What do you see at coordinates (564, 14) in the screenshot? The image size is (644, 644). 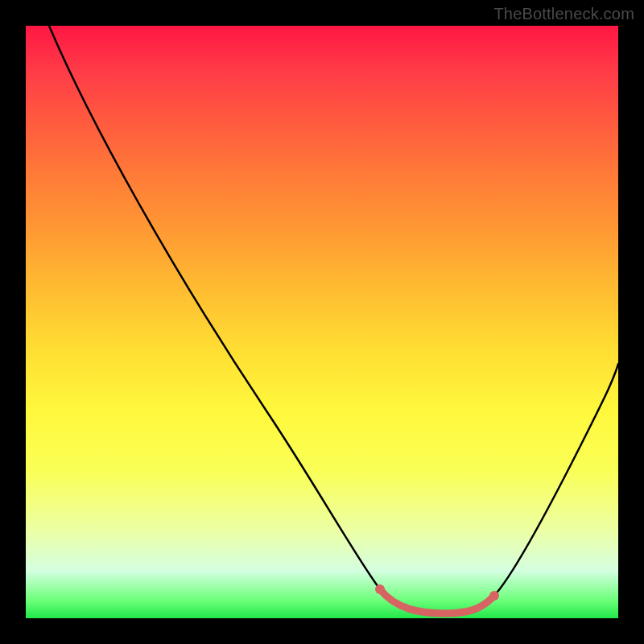 I see `watermark-text: TheBottleneck.com` at bounding box center [564, 14].